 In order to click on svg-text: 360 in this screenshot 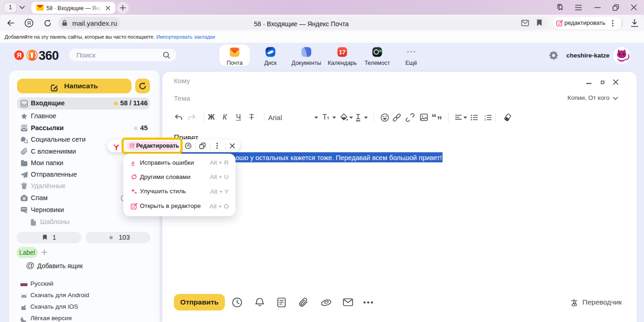, I will do `click(49, 55)`.